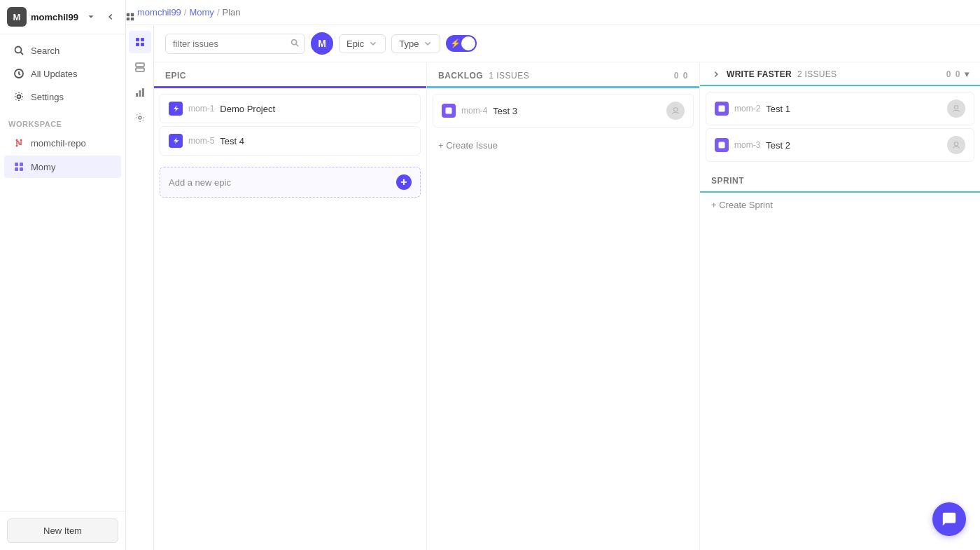 The height and width of the screenshot is (550, 980). I want to click on breadcrumb-sep-2: /, so click(218, 13).